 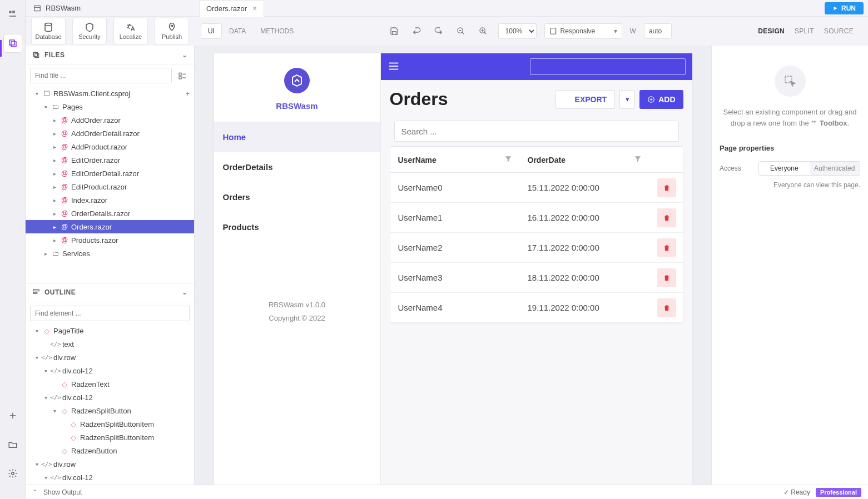 What do you see at coordinates (110, 93) in the screenshot?
I see `tree-project-root: ▾RBSWasm.Client.csproj+` at bounding box center [110, 93].